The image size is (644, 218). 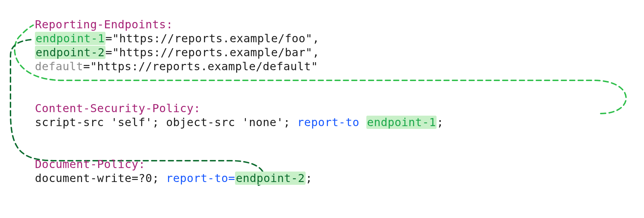 What do you see at coordinates (270, 178) in the screenshot?
I see `dp-endpoint-ref: endpoint-2` at bounding box center [270, 178].